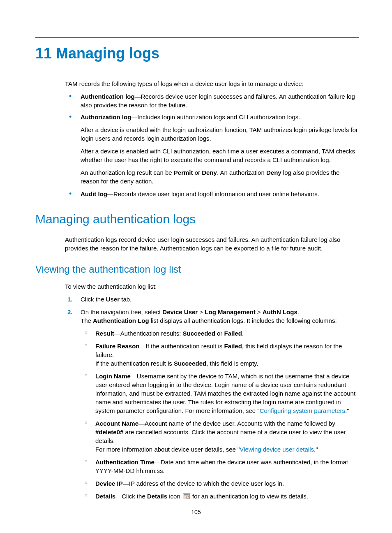 This screenshot has width=392, height=533. What do you see at coordinates (125, 462) in the screenshot?
I see `col-authentication-time: Authentication Time` at bounding box center [125, 462].